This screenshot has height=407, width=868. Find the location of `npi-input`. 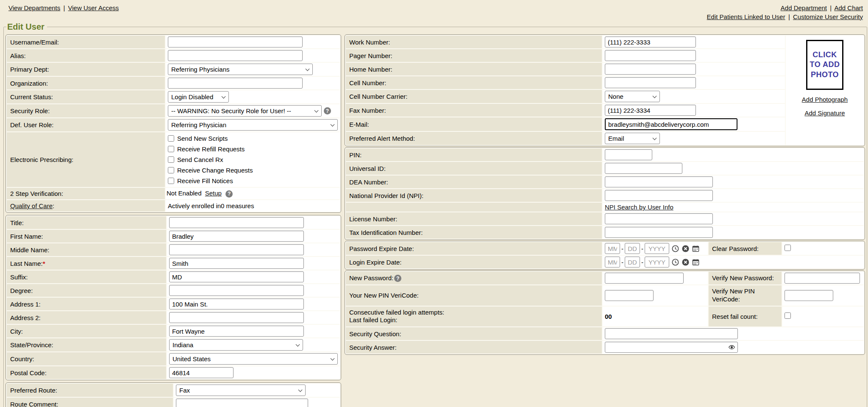

npi-input is located at coordinates (659, 195).